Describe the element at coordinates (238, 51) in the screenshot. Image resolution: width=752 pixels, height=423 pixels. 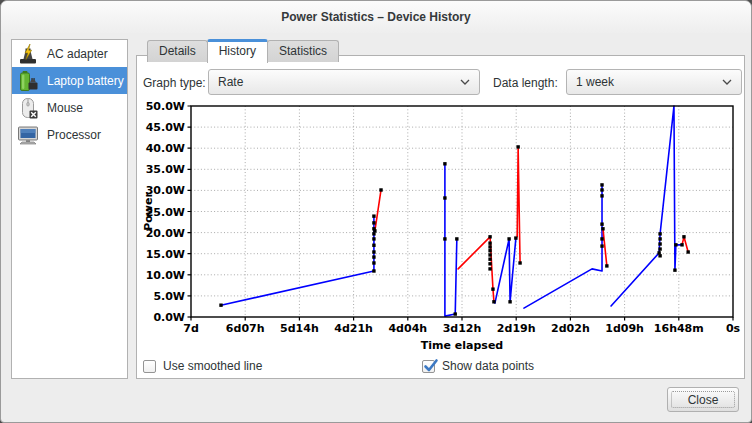
I see `tab-history: History` at that location.